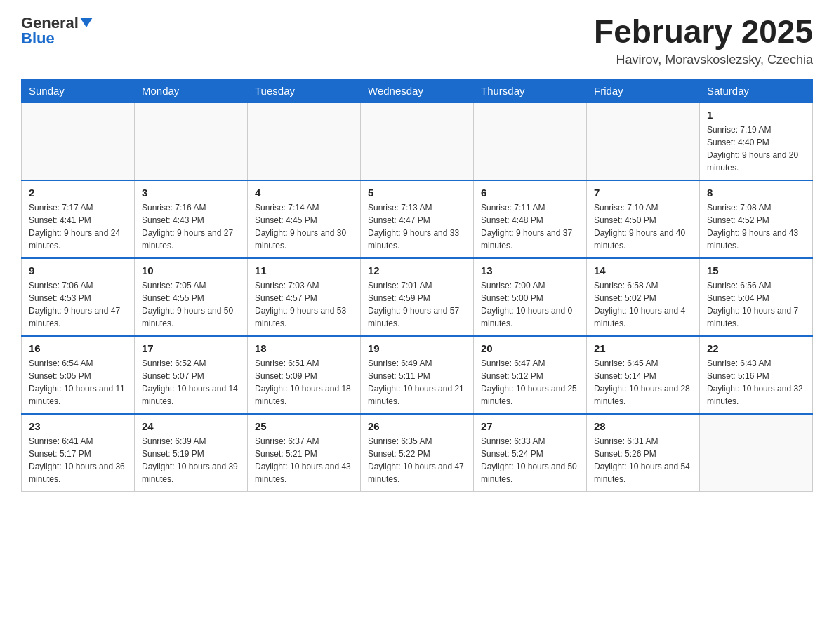 The width and height of the screenshot is (834, 644). Describe the element at coordinates (304, 382) in the screenshot. I see `day-info-18: Sunrise: 6:51 AMSunset: 5:09 PMDaylight:…` at that location.